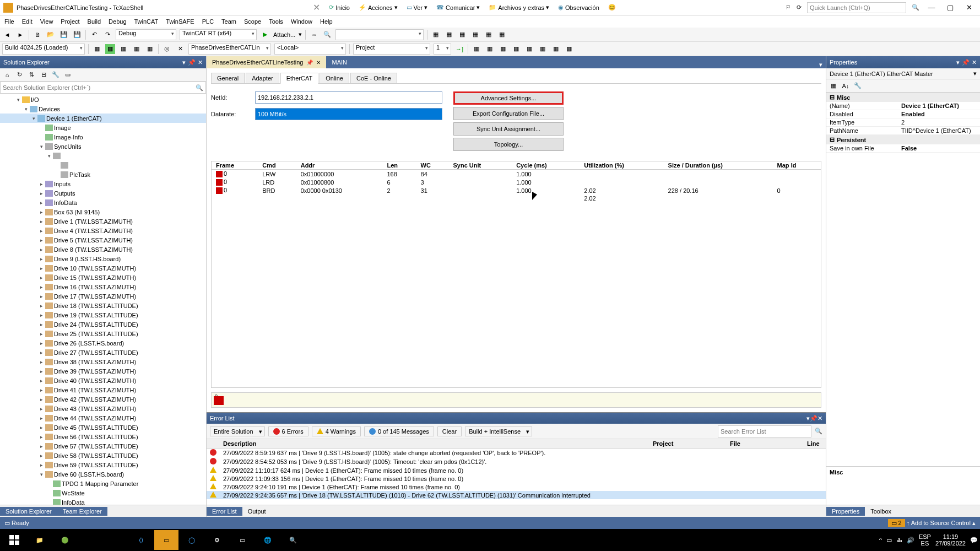 Image resolution: width=980 pixels, height=551 pixels. What do you see at coordinates (265, 35) in the screenshot?
I see `start-icon: ▶` at bounding box center [265, 35].